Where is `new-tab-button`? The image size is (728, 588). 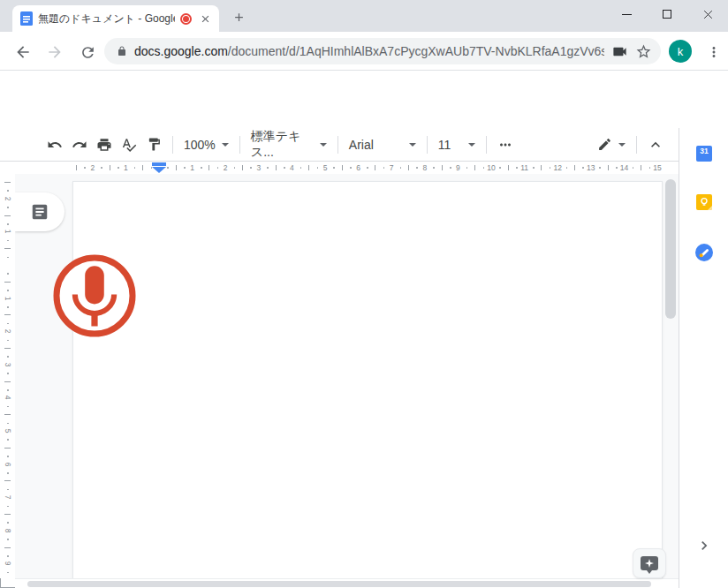
new-tab-button is located at coordinates (239, 17).